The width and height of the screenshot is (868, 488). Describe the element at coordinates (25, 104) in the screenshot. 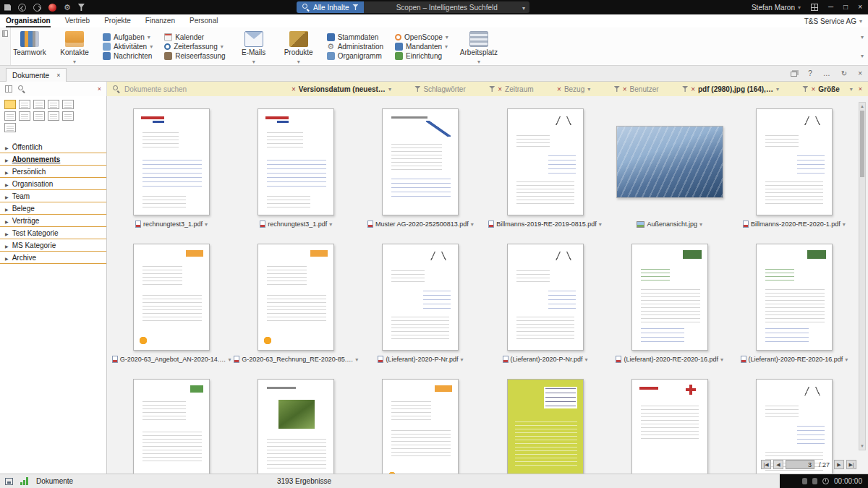

I see `table-doc-icon` at that location.